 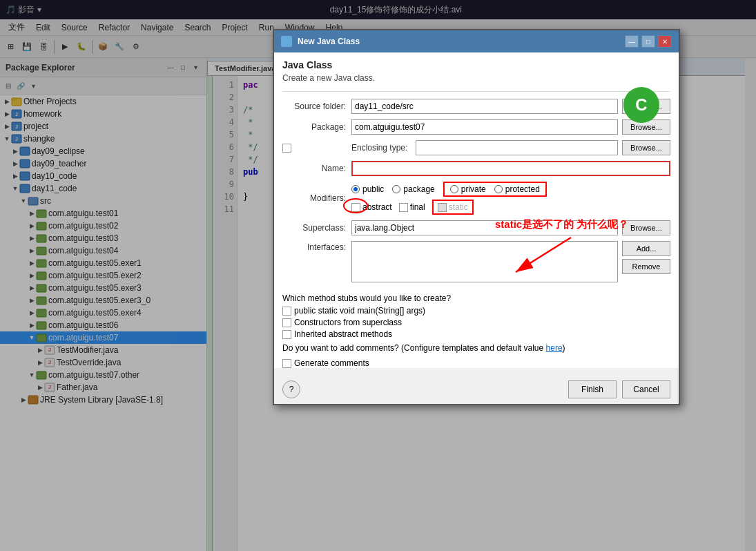 I want to click on abstract-group: abstract, so click(x=371, y=207).